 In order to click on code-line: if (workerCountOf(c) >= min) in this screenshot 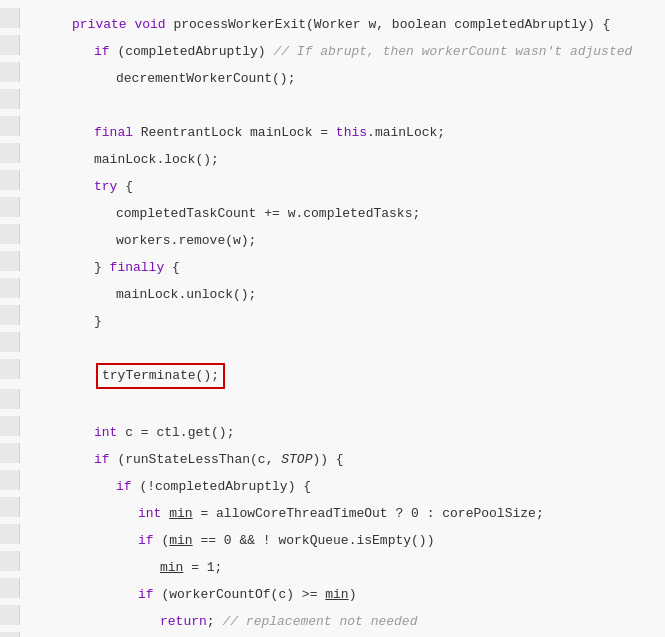, I will do `click(332, 592)`.